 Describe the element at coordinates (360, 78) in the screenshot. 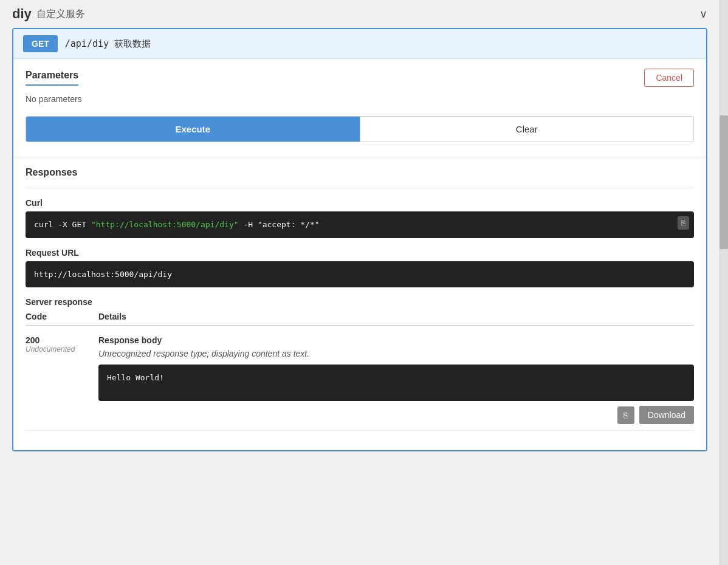

I see `params-header: Parameters Cancel` at that location.